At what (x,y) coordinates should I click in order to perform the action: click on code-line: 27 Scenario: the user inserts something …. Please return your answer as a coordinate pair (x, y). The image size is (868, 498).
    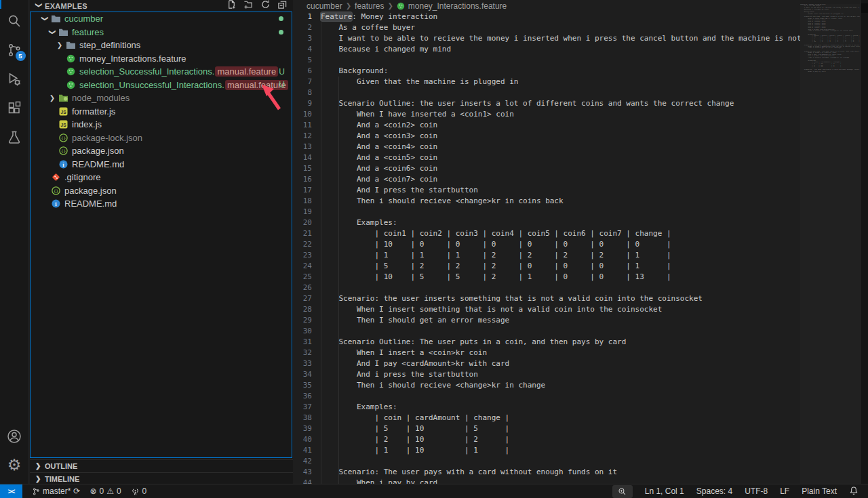
    Looking at the image, I should click on (580, 299).